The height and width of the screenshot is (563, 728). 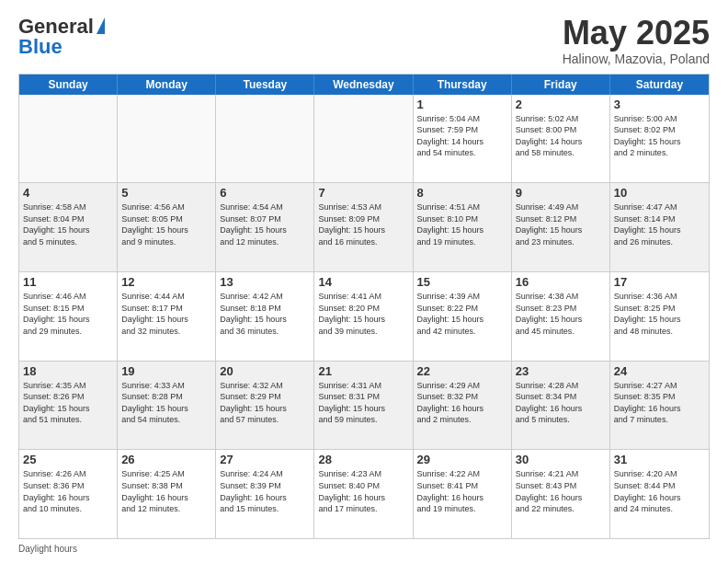 I want to click on cal-cell: 15Sunrise: 4:39 AM Sunset: 8:22 PM Dayli…, so click(x=463, y=316).